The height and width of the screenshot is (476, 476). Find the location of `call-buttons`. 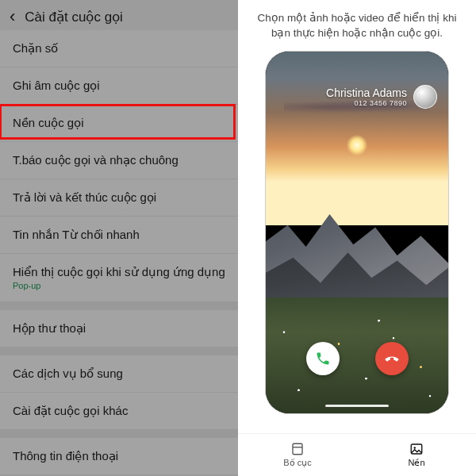

call-buttons is located at coordinates (357, 359).